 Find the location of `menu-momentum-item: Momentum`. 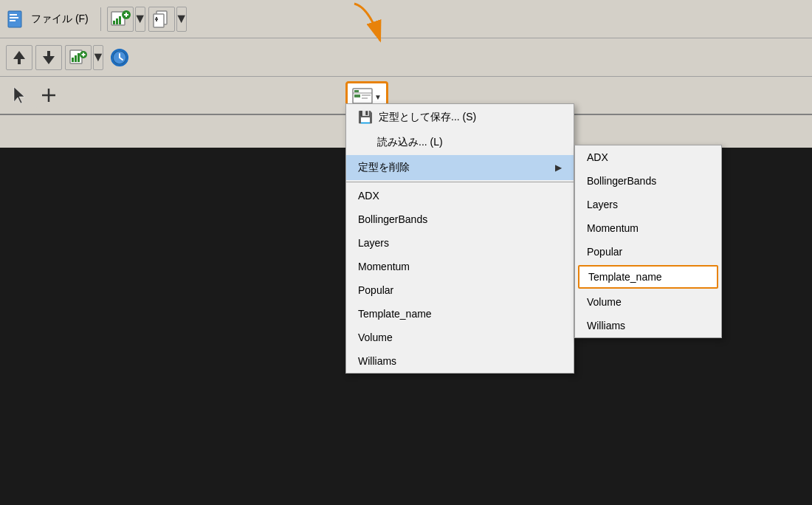

menu-momentum-item: Momentum is located at coordinates (460, 267).